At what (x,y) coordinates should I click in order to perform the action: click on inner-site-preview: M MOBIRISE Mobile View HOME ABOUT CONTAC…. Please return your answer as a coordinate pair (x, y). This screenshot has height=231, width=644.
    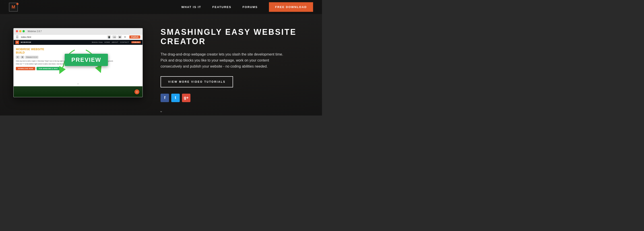
    Looking at the image, I should click on (78, 68).